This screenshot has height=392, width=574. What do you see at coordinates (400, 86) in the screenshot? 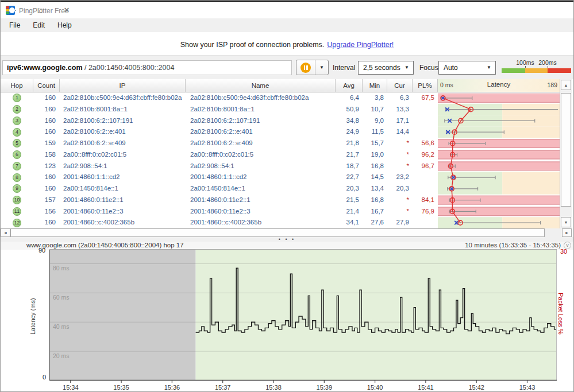
I see `col-header-cur: Cur` at bounding box center [400, 86].